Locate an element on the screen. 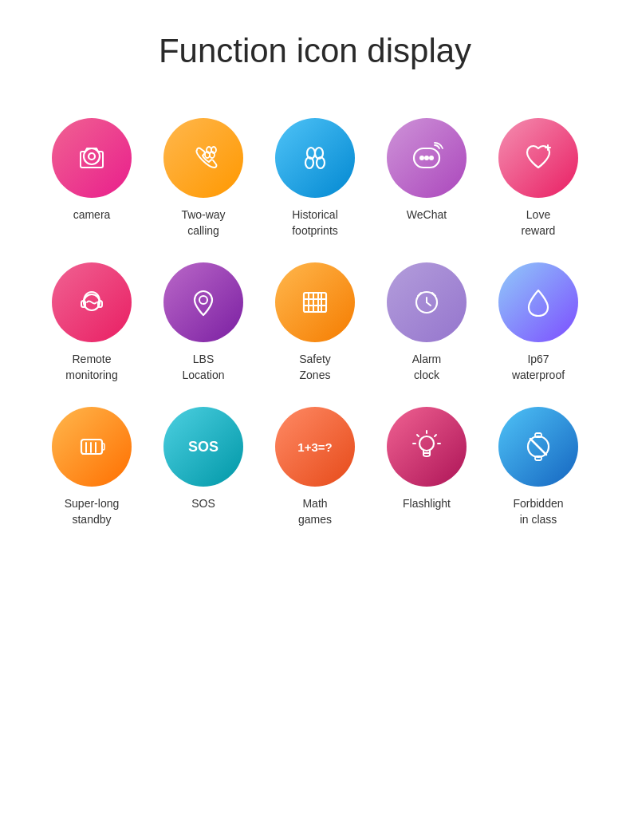 This screenshot has height=840, width=630. item-sos: SOS SOS is located at coordinates (203, 467).